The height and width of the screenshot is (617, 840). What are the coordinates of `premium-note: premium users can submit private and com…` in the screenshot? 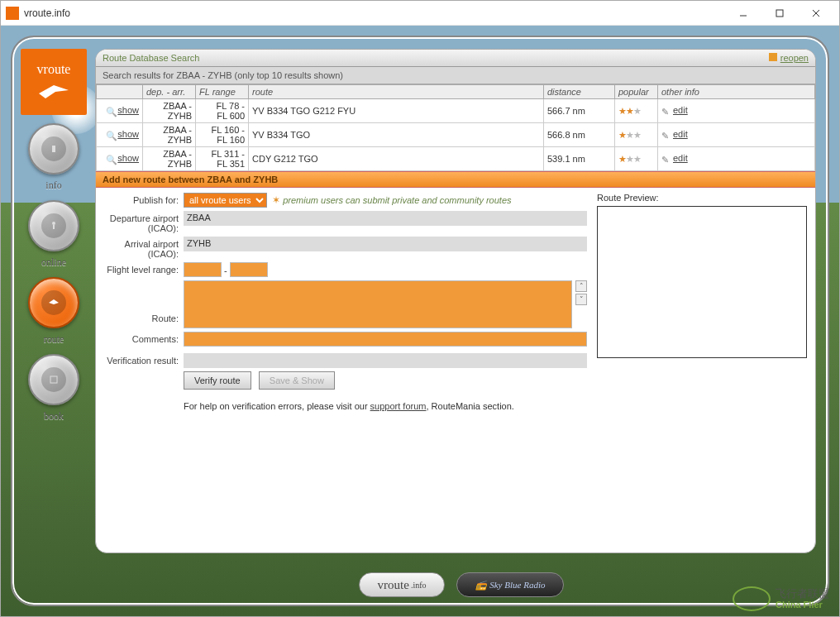 It's located at (397, 200).